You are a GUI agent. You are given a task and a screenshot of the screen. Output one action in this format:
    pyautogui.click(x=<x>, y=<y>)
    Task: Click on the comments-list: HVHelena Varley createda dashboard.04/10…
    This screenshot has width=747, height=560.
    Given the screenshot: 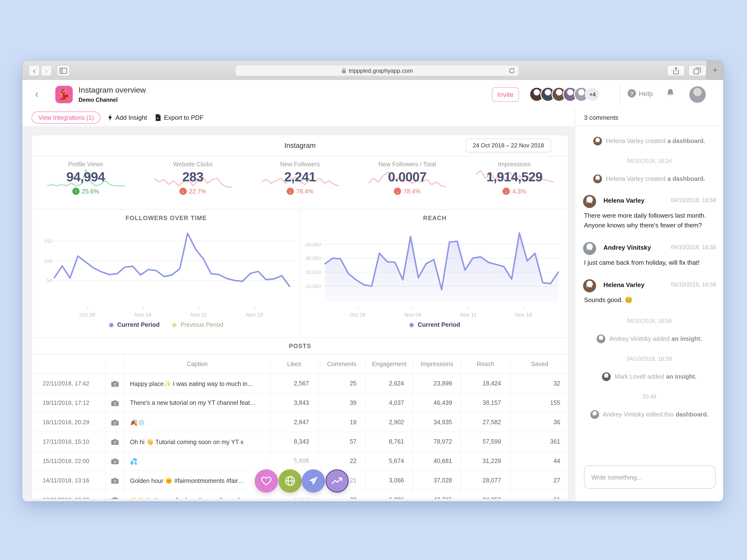 What is the action you would take?
    pyautogui.click(x=649, y=293)
    